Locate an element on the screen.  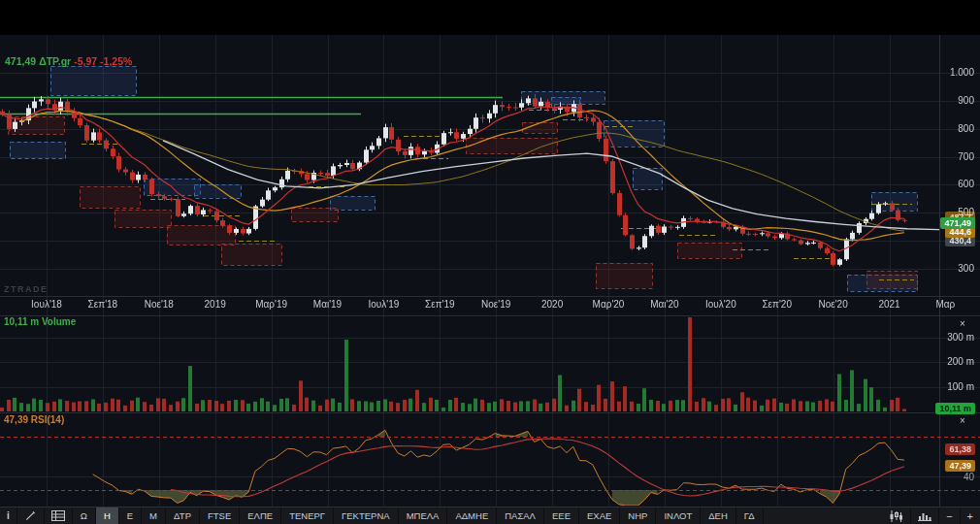
price-axis-label: 700 is located at coordinates (966, 157).